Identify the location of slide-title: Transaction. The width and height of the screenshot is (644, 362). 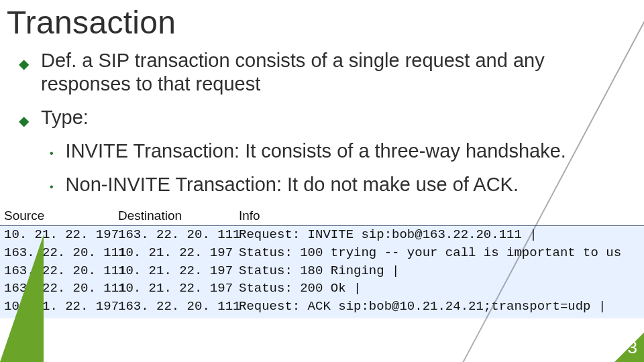
(322, 20).